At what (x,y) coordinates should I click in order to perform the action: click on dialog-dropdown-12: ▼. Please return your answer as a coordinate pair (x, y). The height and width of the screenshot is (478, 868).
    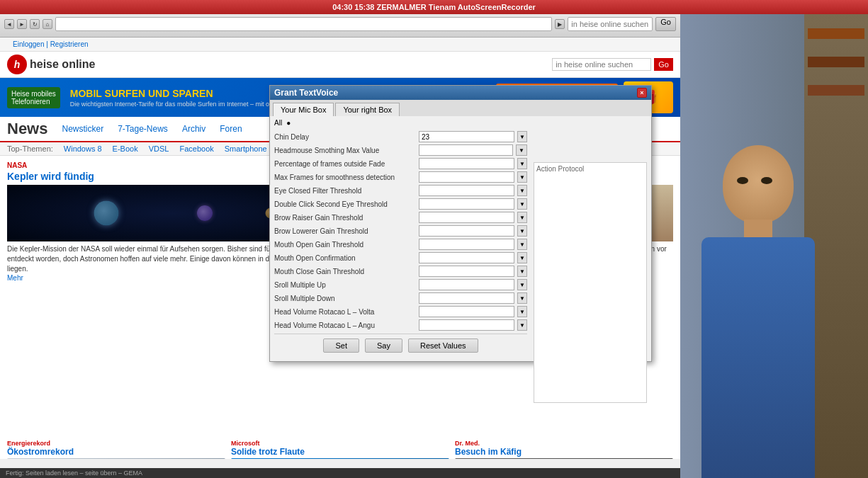
    Looking at the image, I should click on (522, 298).